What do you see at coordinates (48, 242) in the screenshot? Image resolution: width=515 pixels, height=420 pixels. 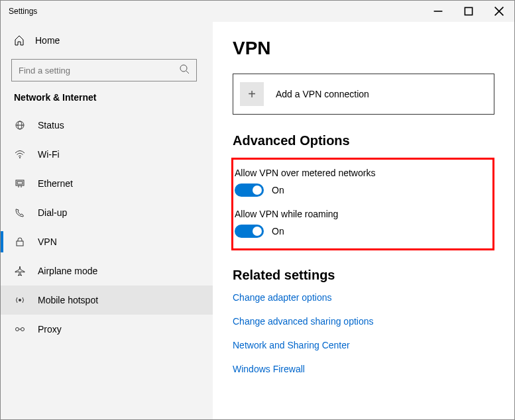 I see `sidebar-item-label: VPN` at bounding box center [48, 242].